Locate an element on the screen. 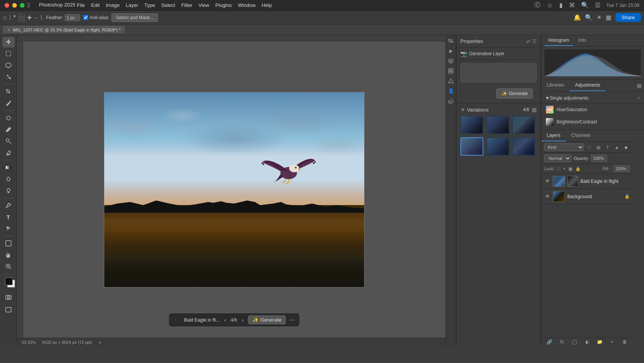 The width and height of the screenshot is (644, 363). color-swatches is located at coordinates (8, 283).